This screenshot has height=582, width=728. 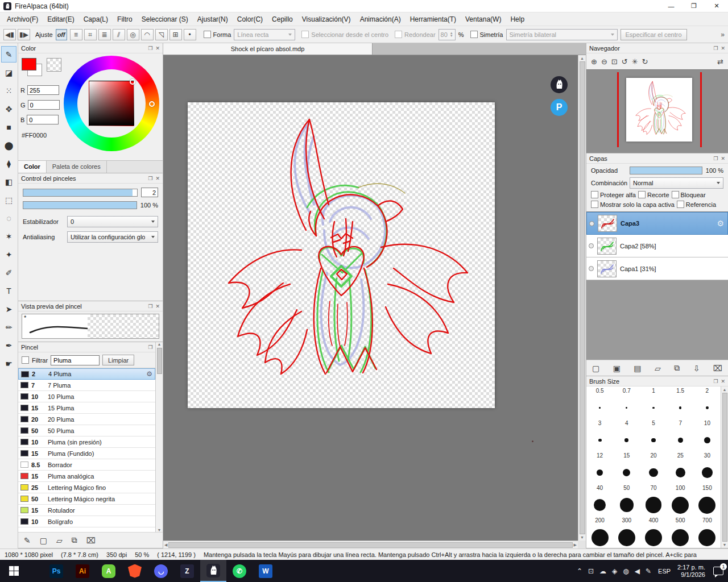 What do you see at coordinates (9, 364) in the screenshot?
I see `hand-tool: ☛` at bounding box center [9, 364].